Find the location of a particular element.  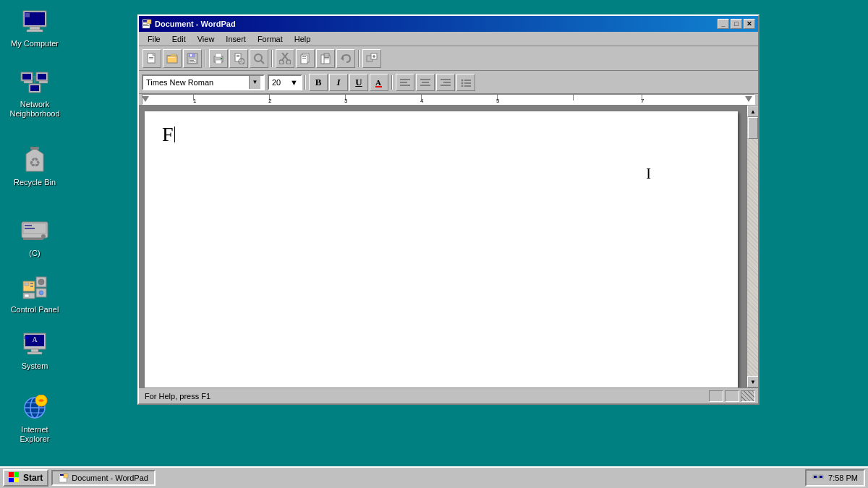

size-dropdown: 20 ▼ is located at coordinates (285, 82).